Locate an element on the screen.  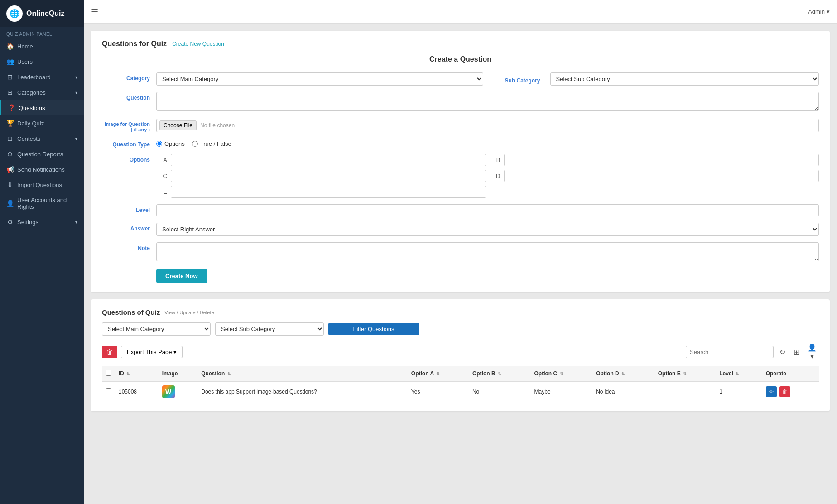
row-image: W is located at coordinates (178, 392).